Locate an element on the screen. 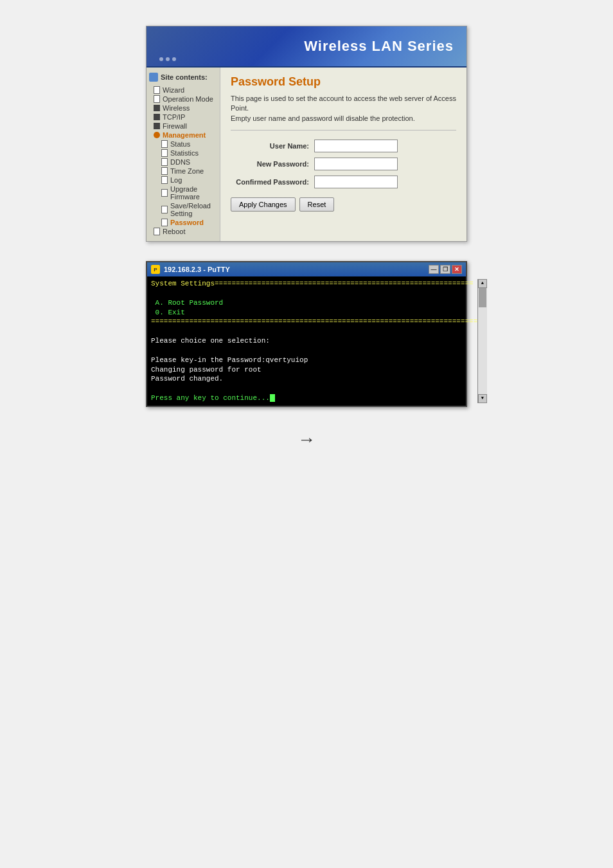 Image resolution: width=613 pixels, height=868 pixels. statistics-icon is located at coordinates (164, 153).